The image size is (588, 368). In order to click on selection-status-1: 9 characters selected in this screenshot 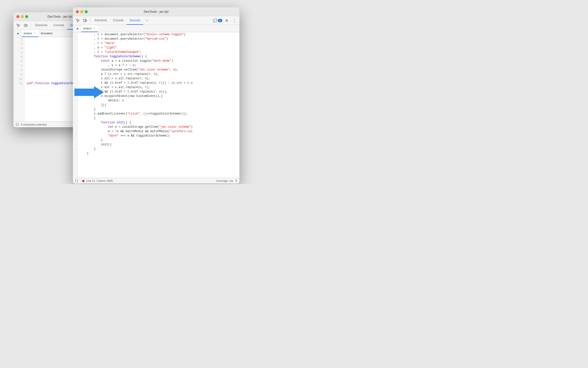, I will do `click(34, 125)`.